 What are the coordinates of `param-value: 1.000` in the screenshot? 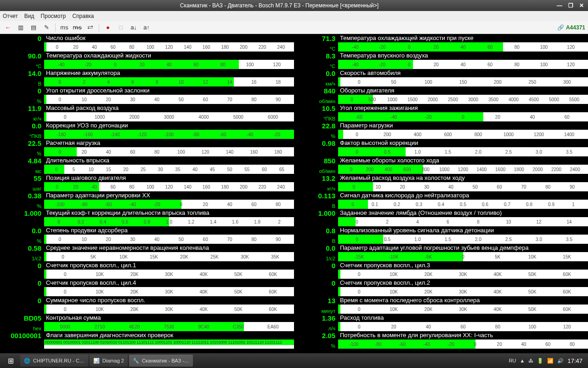 It's located at (21, 213).